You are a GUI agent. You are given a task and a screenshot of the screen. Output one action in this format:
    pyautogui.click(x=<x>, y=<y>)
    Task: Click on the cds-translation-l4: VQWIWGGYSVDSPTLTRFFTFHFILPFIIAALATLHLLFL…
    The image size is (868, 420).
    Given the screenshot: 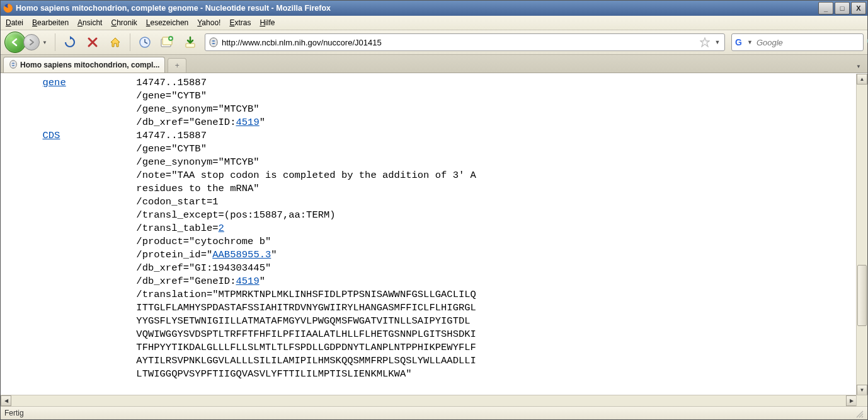 What is the action you would take?
    pyautogui.click(x=306, y=334)
    